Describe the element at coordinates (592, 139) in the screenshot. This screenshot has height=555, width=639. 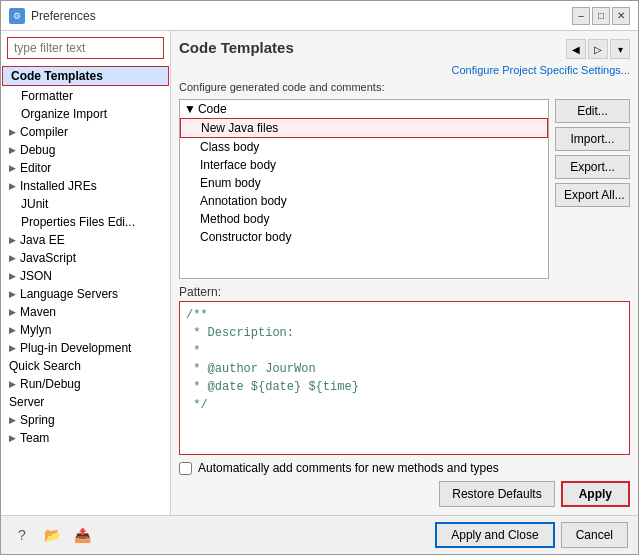
I see `import-button: Import...` at that location.